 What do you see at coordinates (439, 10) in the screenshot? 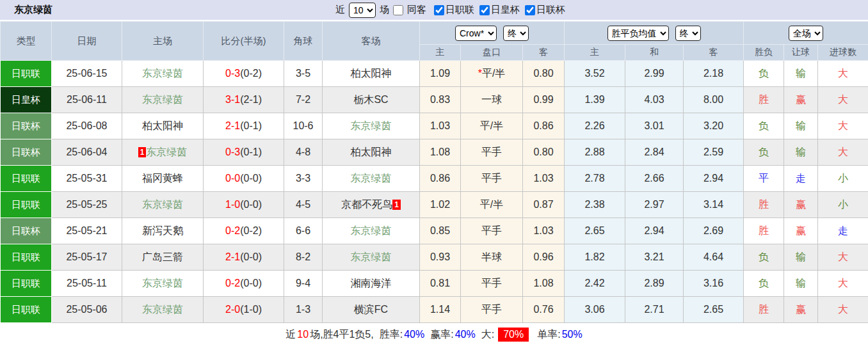
I see `league-jzl-checkbox` at bounding box center [439, 10].